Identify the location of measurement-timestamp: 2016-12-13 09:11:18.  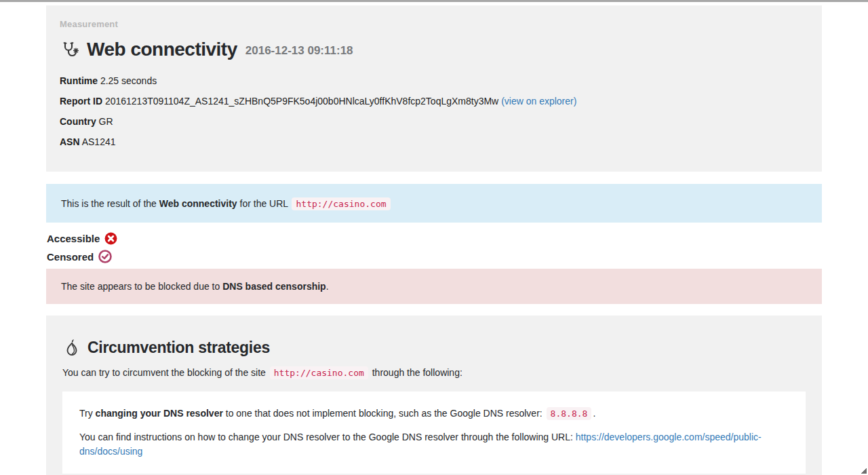
(300, 51).